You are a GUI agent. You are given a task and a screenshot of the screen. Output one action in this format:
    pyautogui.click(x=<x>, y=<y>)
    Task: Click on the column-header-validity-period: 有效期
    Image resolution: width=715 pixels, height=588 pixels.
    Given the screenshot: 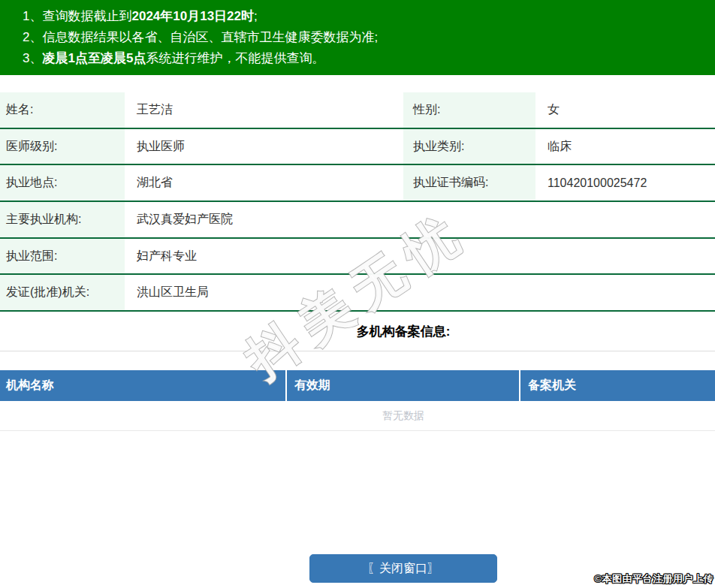 What is the action you would take?
    pyautogui.click(x=403, y=386)
    